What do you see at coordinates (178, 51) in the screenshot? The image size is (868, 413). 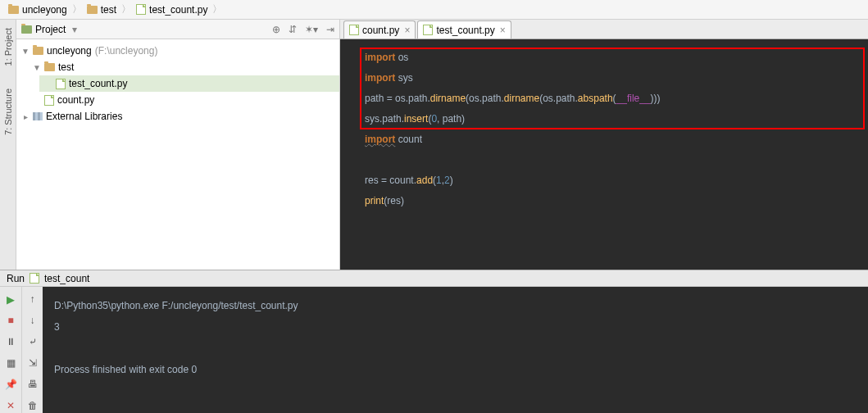 I see `tree-row: ▼uncleyong (F:\uncleyong)` at bounding box center [178, 51].